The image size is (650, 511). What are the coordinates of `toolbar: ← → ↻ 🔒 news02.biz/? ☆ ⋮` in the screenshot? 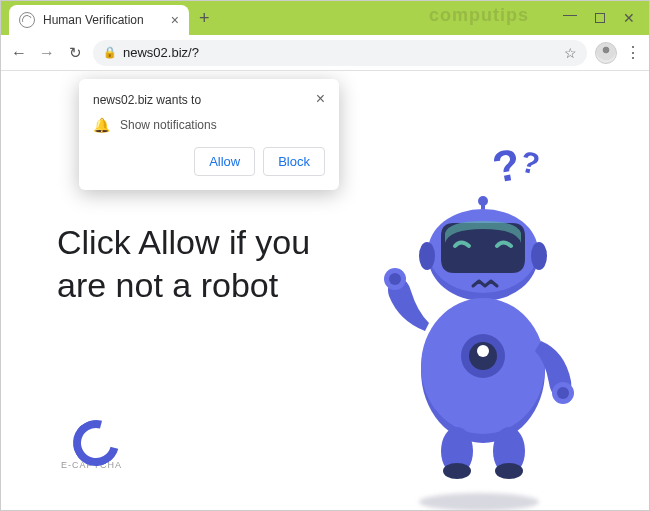 It's located at (325, 53).